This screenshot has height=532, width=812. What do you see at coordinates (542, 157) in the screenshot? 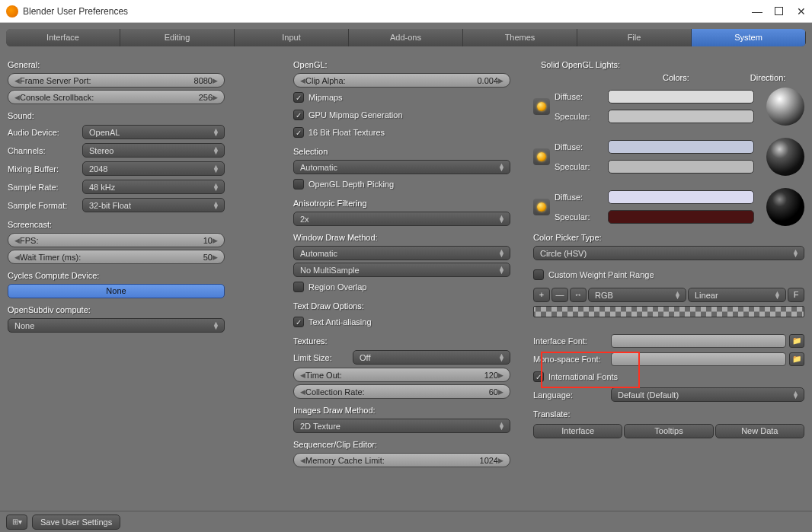
I see `light-2-toggle` at bounding box center [542, 157].